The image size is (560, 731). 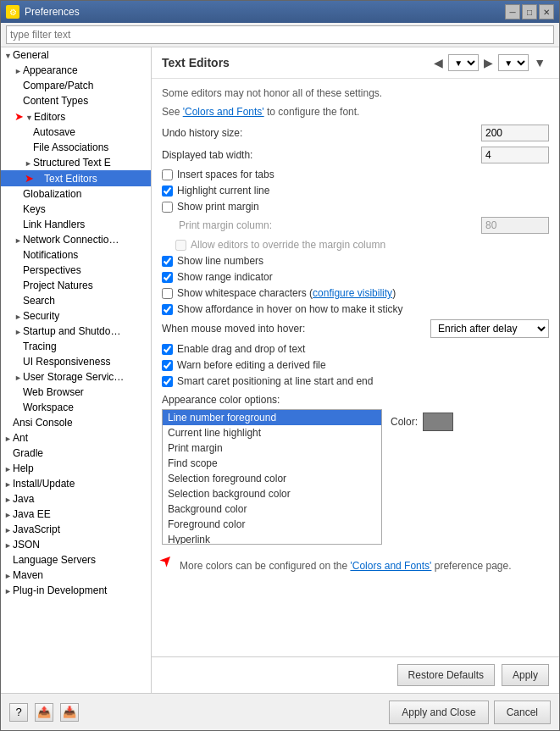 I want to click on sidebar-item-tracing: Tracing, so click(x=76, y=346).